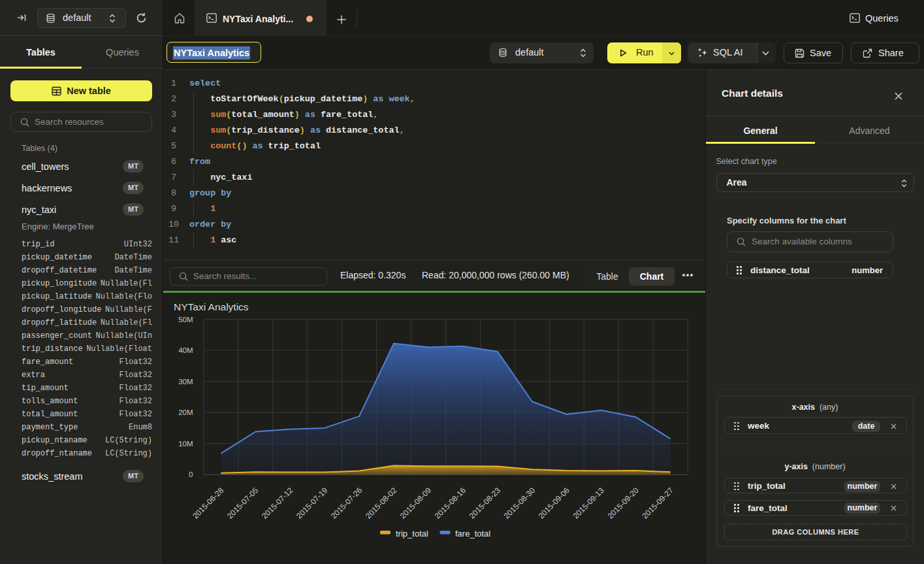 Image resolution: width=924 pixels, height=564 pixels. What do you see at coordinates (381, 503) in the screenshot?
I see `svg-text: 2015-08-02` at bounding box center [381, 503].